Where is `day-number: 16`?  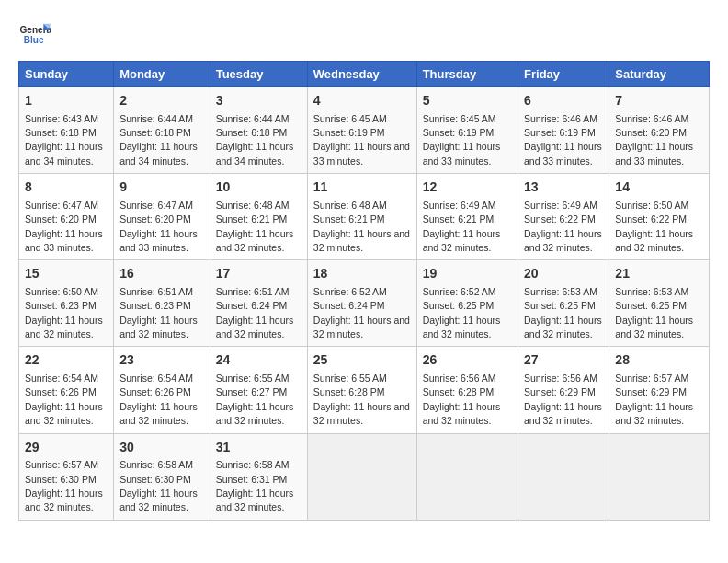
day-number: 16 is located at coordinates (162, 274).